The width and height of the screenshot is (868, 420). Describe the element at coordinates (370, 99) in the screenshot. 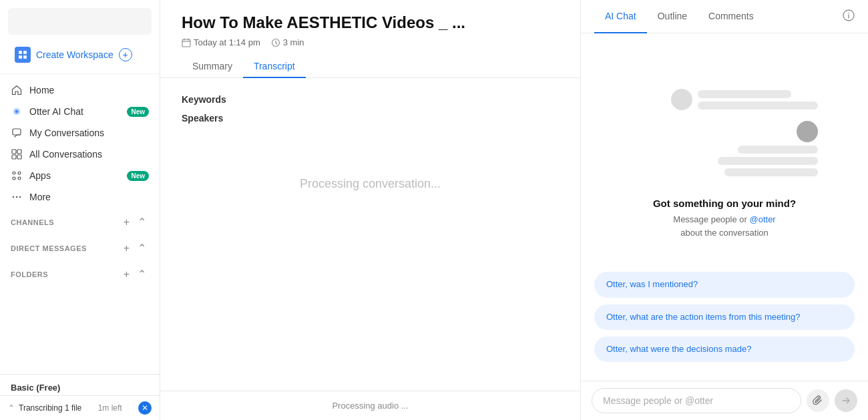

I see `keywords-row: Keywords` at that location.